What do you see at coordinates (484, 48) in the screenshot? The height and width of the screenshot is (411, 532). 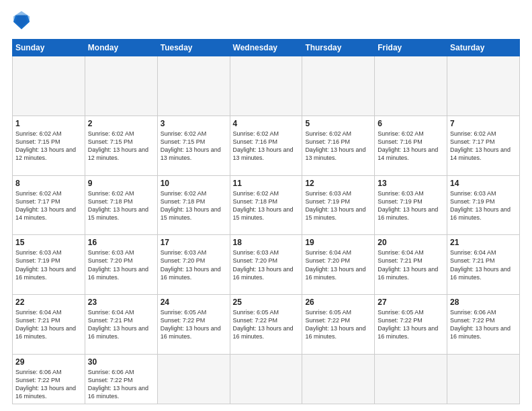 I see `col-header-saturday: Saturday` at bounding box center [484, 48].